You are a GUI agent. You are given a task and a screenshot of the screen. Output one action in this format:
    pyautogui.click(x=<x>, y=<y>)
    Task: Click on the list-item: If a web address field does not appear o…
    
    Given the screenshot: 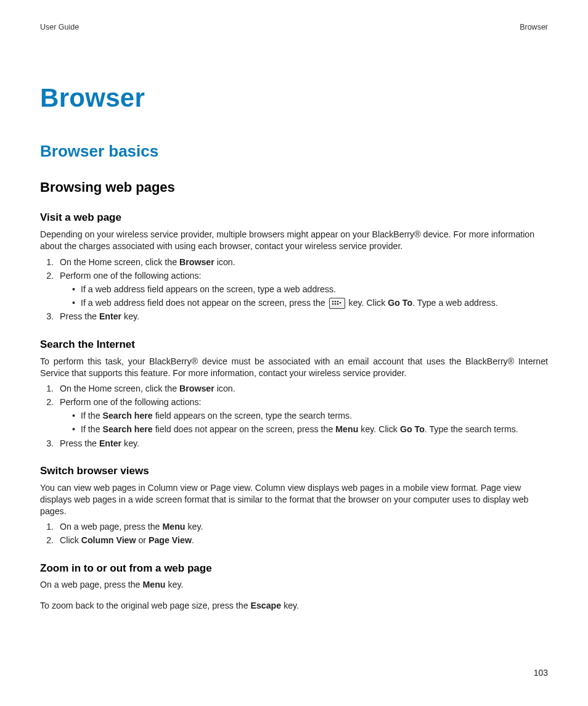 What is the action you would take?
    pyautogui.click(x=310, y=303)
    